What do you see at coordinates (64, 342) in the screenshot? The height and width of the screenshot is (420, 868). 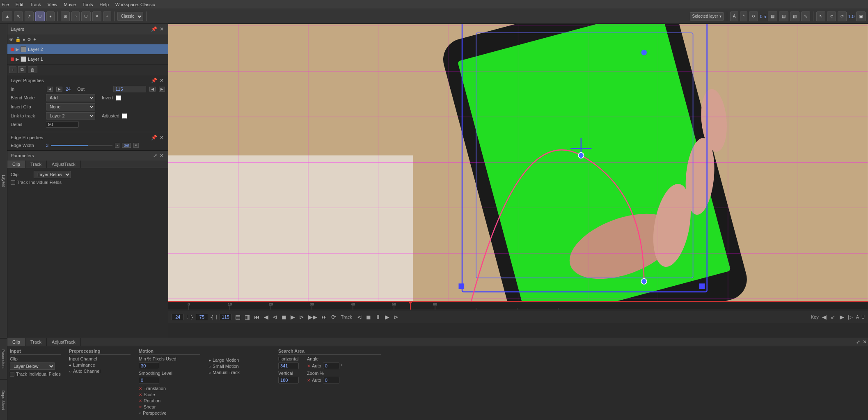 I see `bottom-tab-adjust: AdjustTrack` at bounding box center [64, 342].